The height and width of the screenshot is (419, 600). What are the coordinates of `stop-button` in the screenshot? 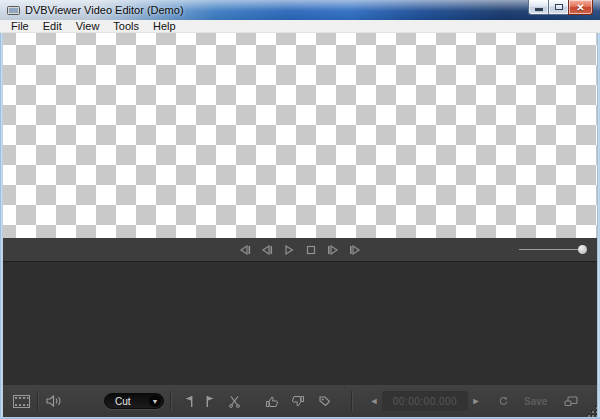 It's located at (311, 250).